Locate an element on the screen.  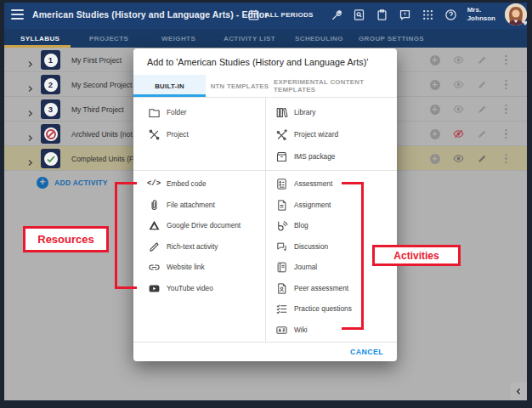
project-title: My Second Project is located at coordinates (102, 85).